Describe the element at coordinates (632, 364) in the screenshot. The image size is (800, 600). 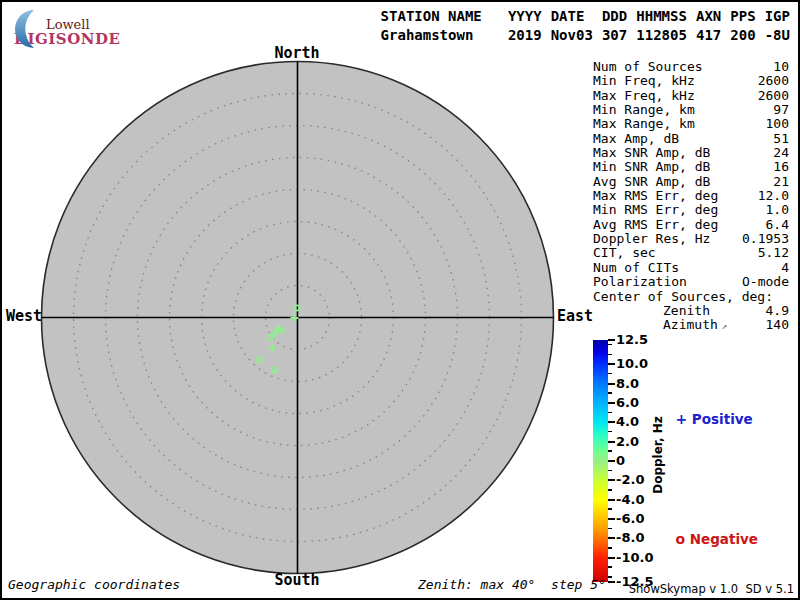
I see `colorbar-tick-label: 10.0` at that location.